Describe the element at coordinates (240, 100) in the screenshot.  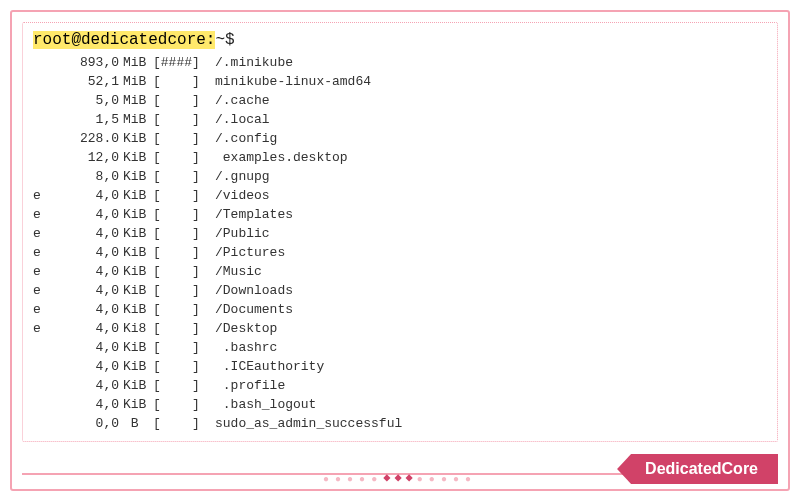
I see `row-name: /.cache` at that location.